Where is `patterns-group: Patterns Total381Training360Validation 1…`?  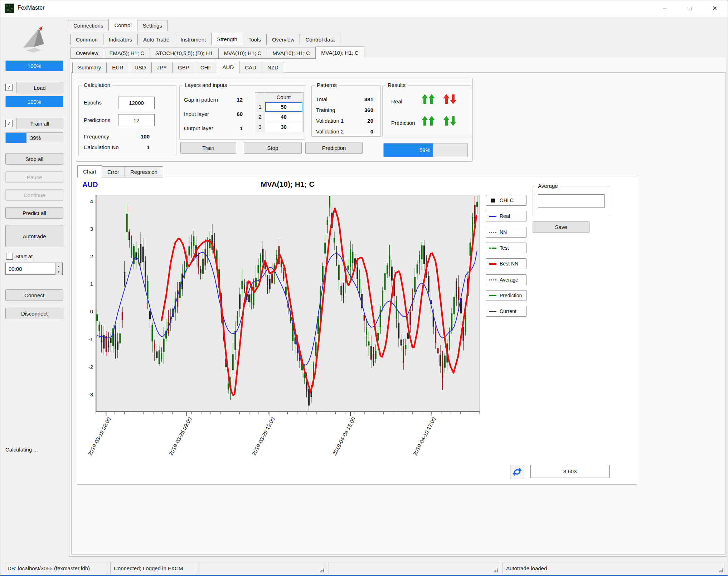 patterns-group: Patterns Total381Training360Validation 1… is located at coordinates (346, 111).